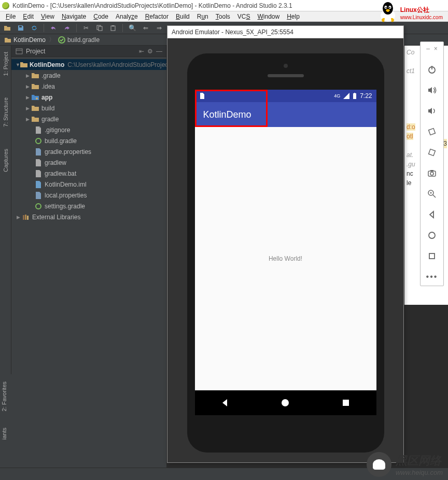 Image resolution: width=448 pixels, height=480 pixels. Describe the element at coordinates (28, 17) in the screenshot. I see `menu-edit: Edit` at that location.